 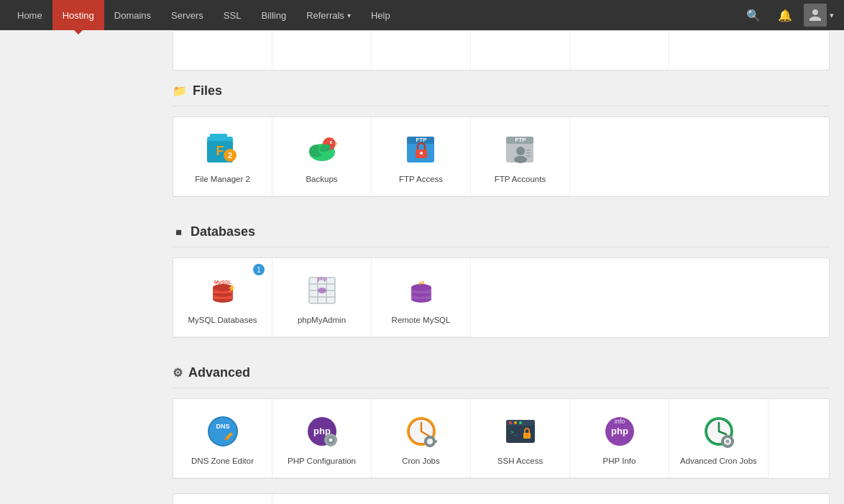 I want to click on nav-home: Home, so click(x=30, y=15).